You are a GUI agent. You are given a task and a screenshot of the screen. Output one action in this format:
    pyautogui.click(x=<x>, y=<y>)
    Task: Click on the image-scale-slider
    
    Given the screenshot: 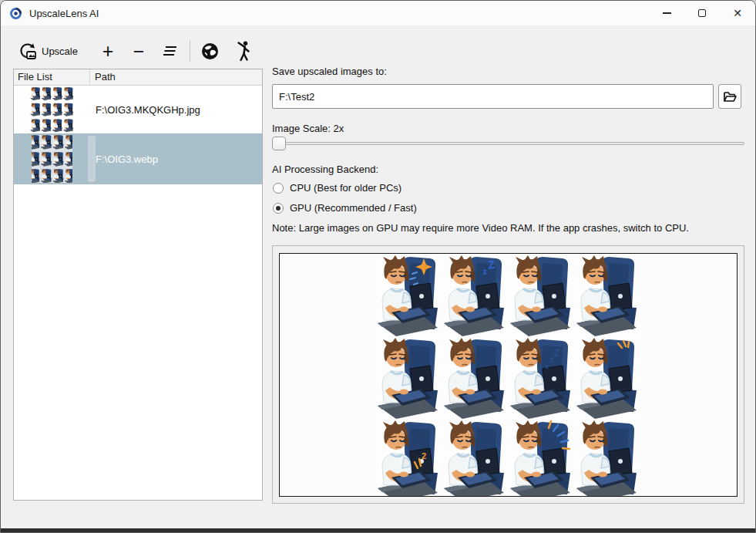 What is the action you would take?
    pyautogui.click(x=509, y=143)
    